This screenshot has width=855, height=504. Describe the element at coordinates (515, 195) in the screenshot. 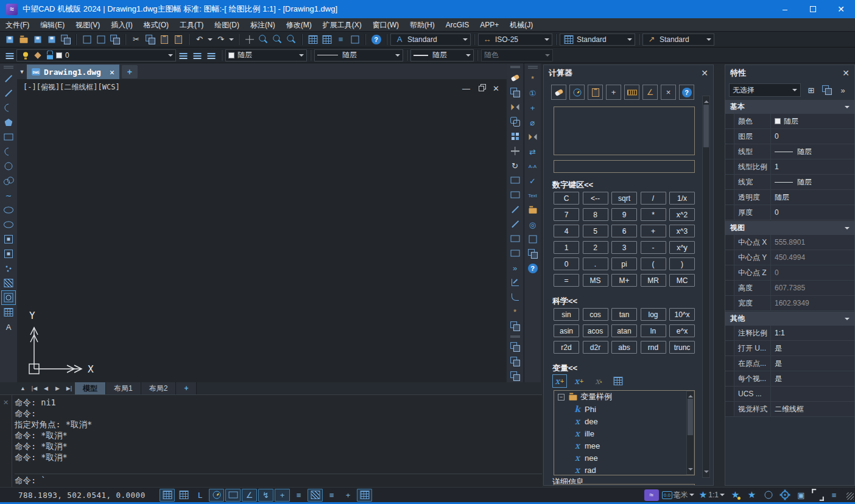

I see `stretch-tool-button` at that location.